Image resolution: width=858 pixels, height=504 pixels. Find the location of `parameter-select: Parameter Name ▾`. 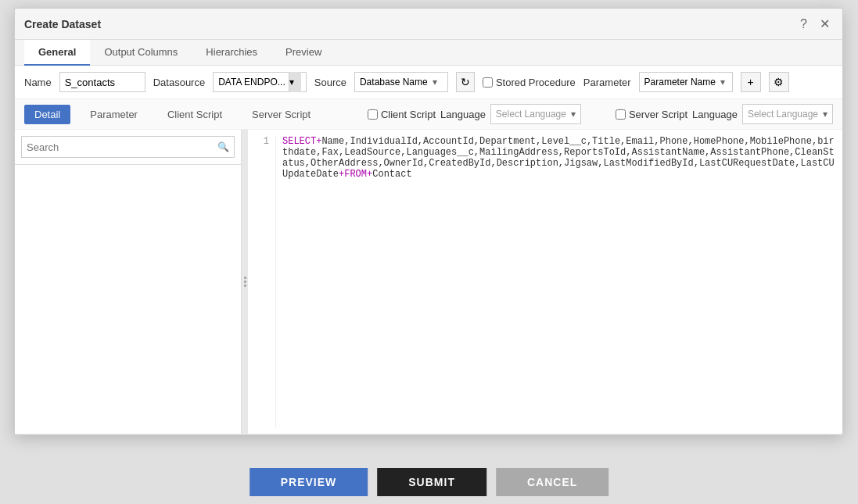

parameter-select: Parameter Name ▾ is located at coordinates (686, 82).